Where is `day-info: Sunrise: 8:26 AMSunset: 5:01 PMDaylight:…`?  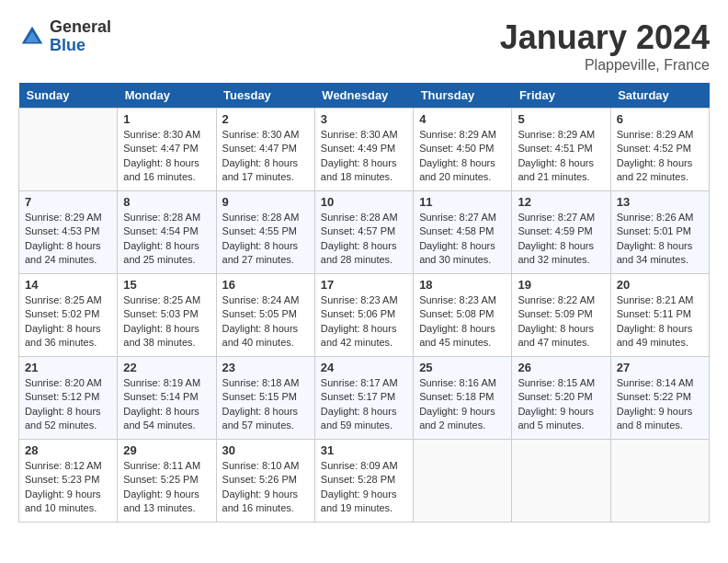 day-info: Sunrise: 8:26 AMSunset: 5:01 PMDaylight:… is located at coordinates (660, 239).